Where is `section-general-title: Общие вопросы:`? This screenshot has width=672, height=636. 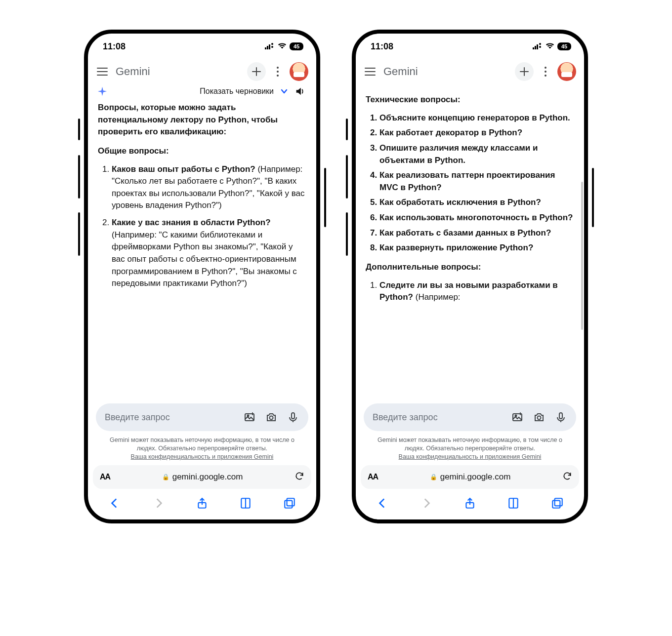
section-general-title: Общие вопросы: is located at coordinates (202, 151).